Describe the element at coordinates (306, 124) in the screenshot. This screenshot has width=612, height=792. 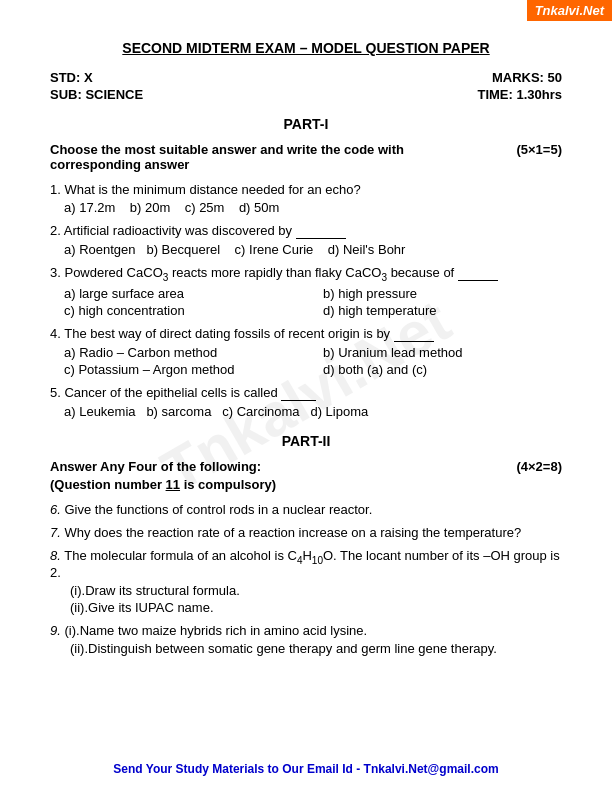
I see `part1-heading: PART-I` at that location.